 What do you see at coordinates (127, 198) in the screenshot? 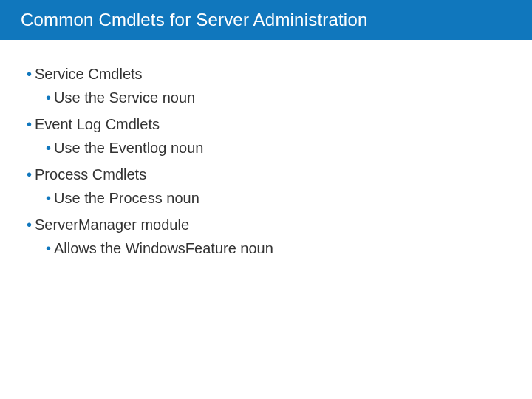
I see `list-subitem-label: Use the Process noun` at bounding box center [127, 198].